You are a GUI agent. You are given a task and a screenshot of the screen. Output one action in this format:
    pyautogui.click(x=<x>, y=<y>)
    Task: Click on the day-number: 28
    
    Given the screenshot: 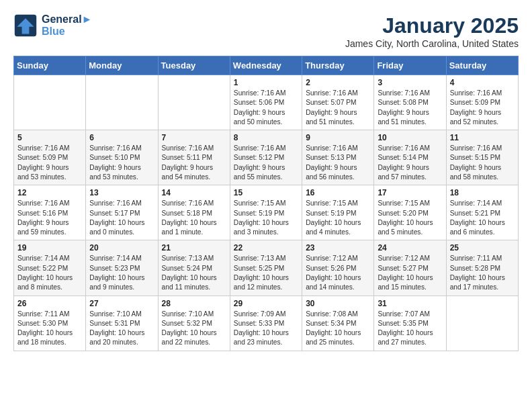 What is the action you would take?
    pyautogui.click(x=194, y=304)
    